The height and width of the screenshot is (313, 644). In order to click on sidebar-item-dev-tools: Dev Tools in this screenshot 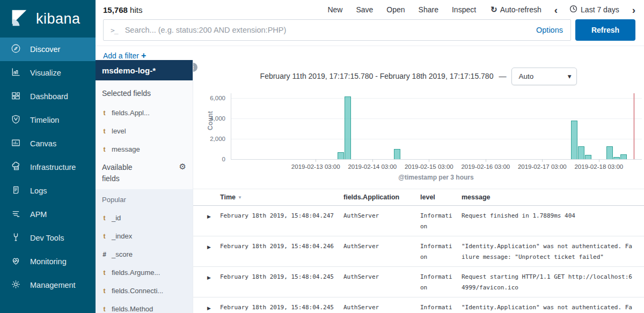, I will do `click(48, 238)`.